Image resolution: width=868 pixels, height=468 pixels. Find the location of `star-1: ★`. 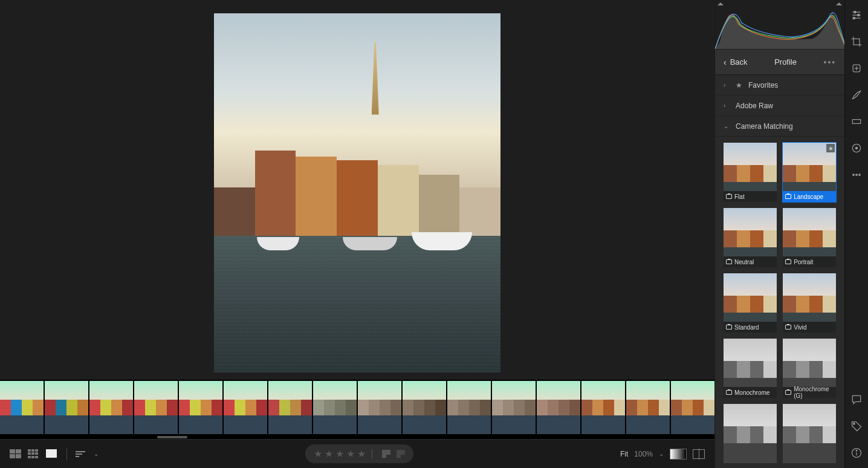

star-1: ★ is located at coordinates (318, 453).